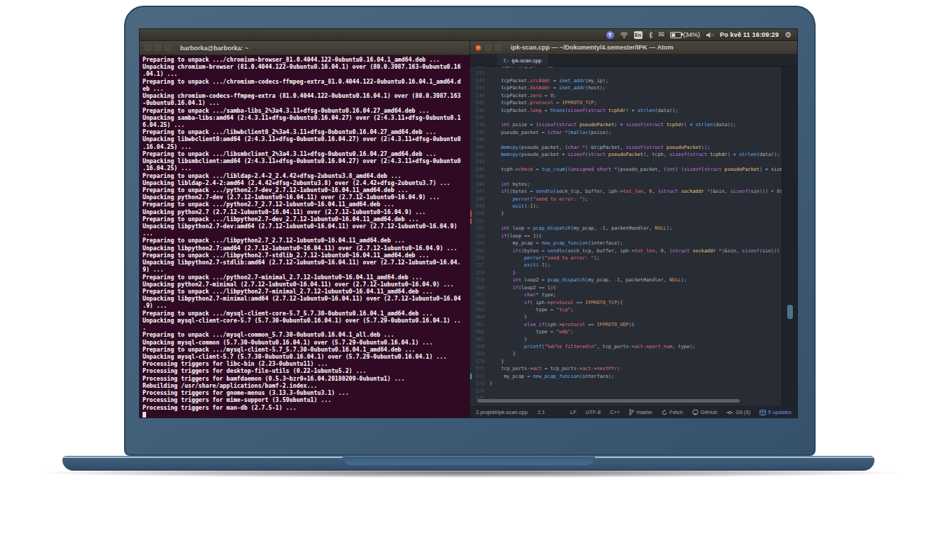 The height and width of the screenshot is (560, 939). I want to click on terminal-line: Unpacking mysql-common (5.7.30-0ubuntu0.…, so click(305, 342).